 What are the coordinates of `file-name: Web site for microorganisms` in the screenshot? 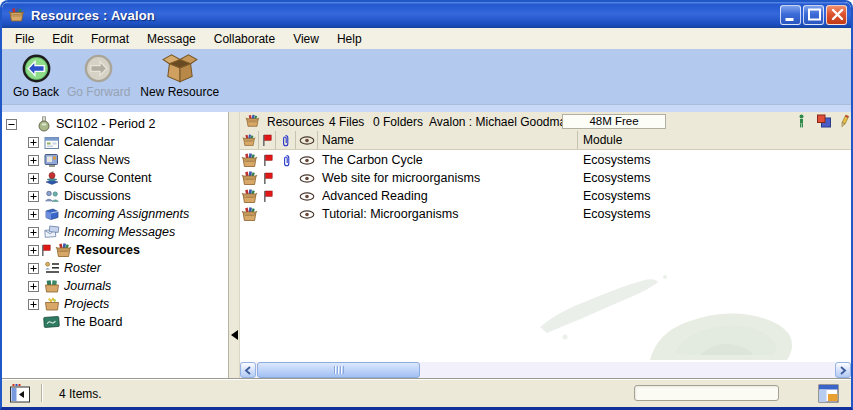 It's located at (448, 178).